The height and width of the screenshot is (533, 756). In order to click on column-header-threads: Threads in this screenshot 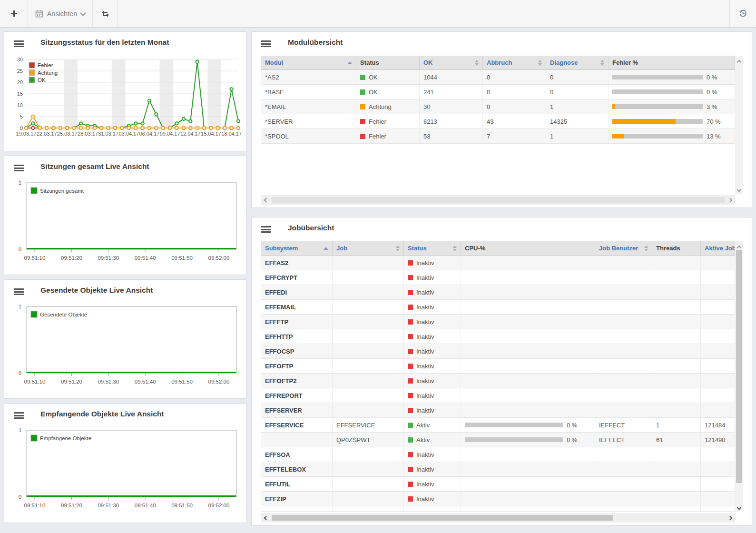, I will do `click(677, 248)`.